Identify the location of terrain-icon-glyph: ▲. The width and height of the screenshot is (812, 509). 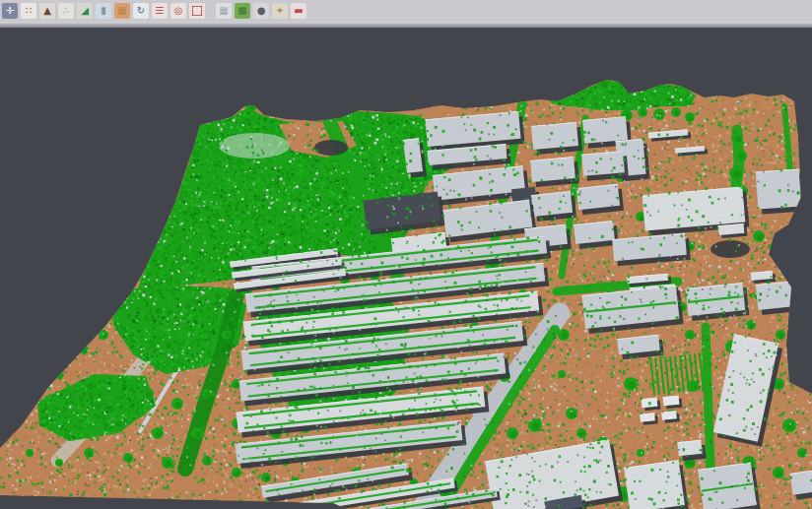
(47, 11).